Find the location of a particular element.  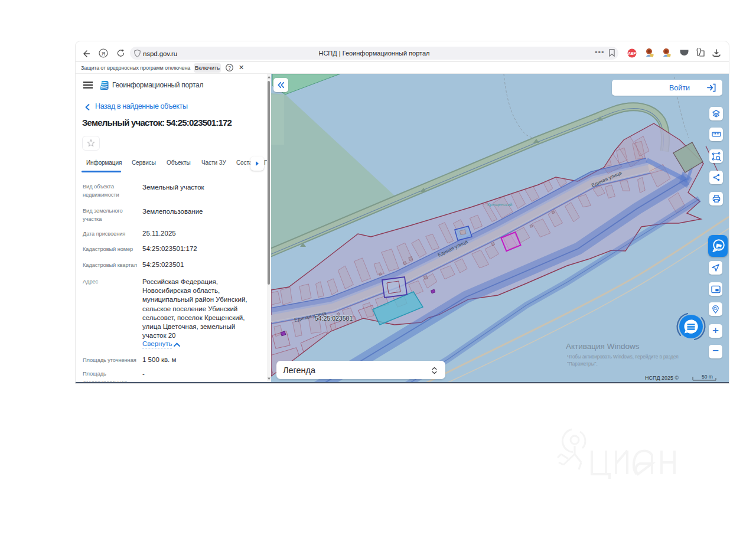

svg-text: 50 m is located at coordinates (708, 377).